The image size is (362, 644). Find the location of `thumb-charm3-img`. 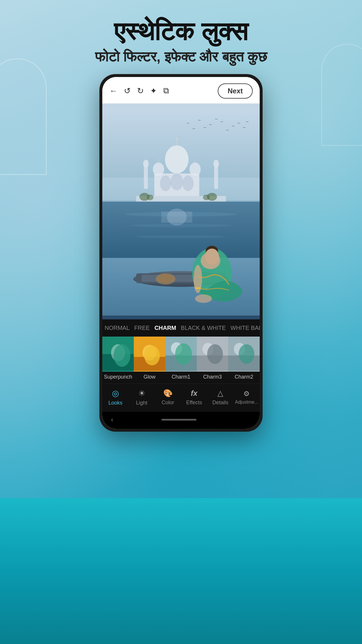

thumb-charm3-img is located at coordinates (212, 354).